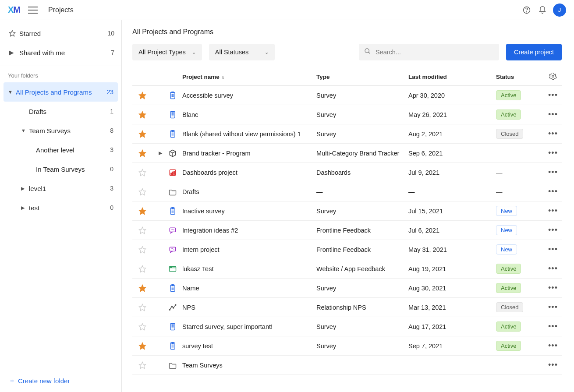  What do you see at coordinates (14, 10) in the screenshot?
I see `xm-logo: XM` at bounding box center [14, 10].